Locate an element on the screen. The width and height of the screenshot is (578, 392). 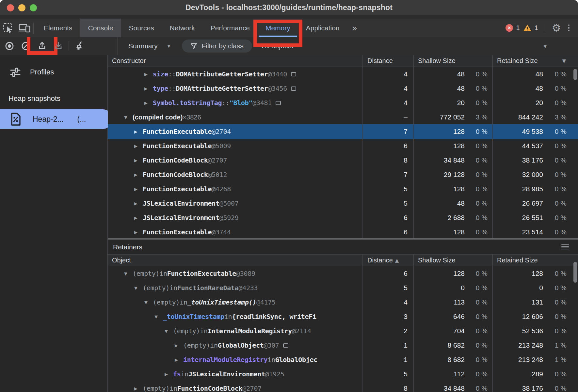
tab-performance: Performance is located at coordinates (230, 28).